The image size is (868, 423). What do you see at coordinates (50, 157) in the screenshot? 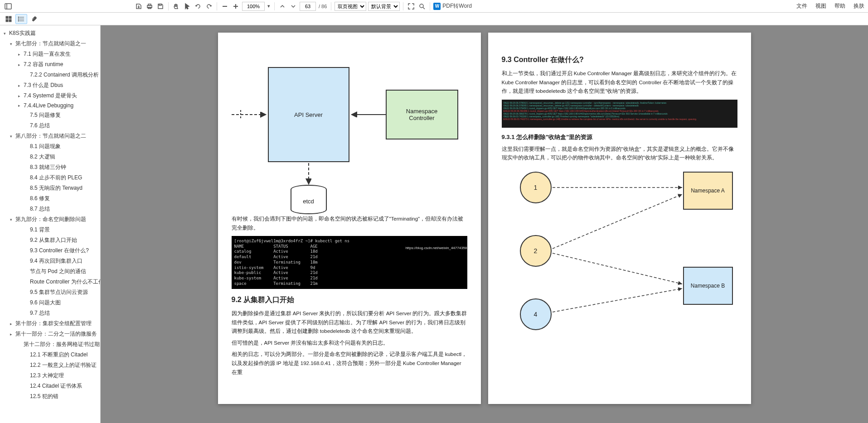
I see `toc-item: 8.2 大逻辑` at bounding box center [50, 157].